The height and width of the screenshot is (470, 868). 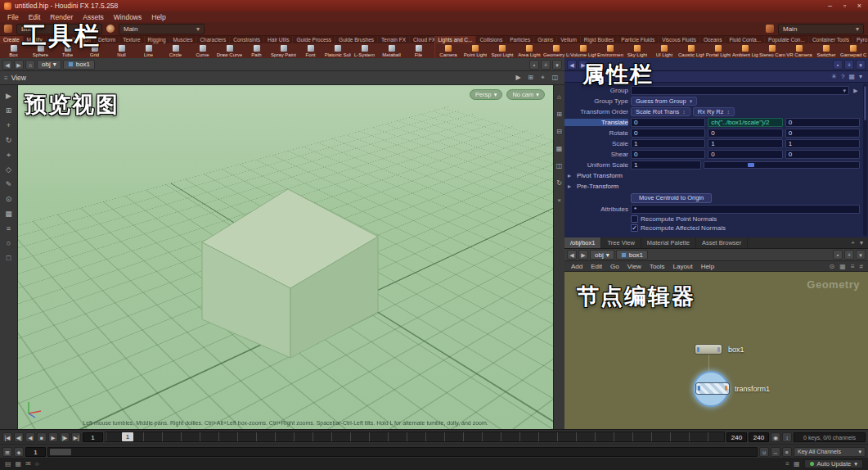 What do you see at coordinates (833, 267) in the screenshot?
I see `network-toolbar-icon: ⊙` at bounding box center [833, 267].